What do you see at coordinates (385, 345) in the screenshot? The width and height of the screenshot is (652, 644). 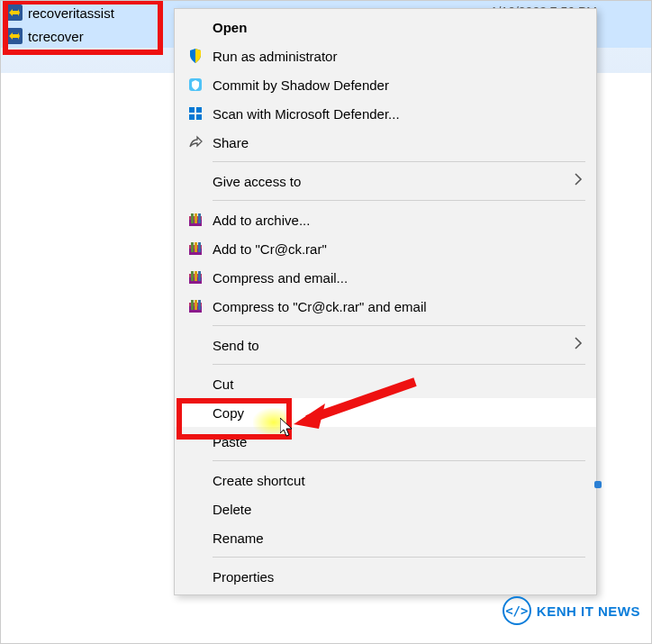 I see `menu-send-to: Send to` at bounding box center [385, 345].